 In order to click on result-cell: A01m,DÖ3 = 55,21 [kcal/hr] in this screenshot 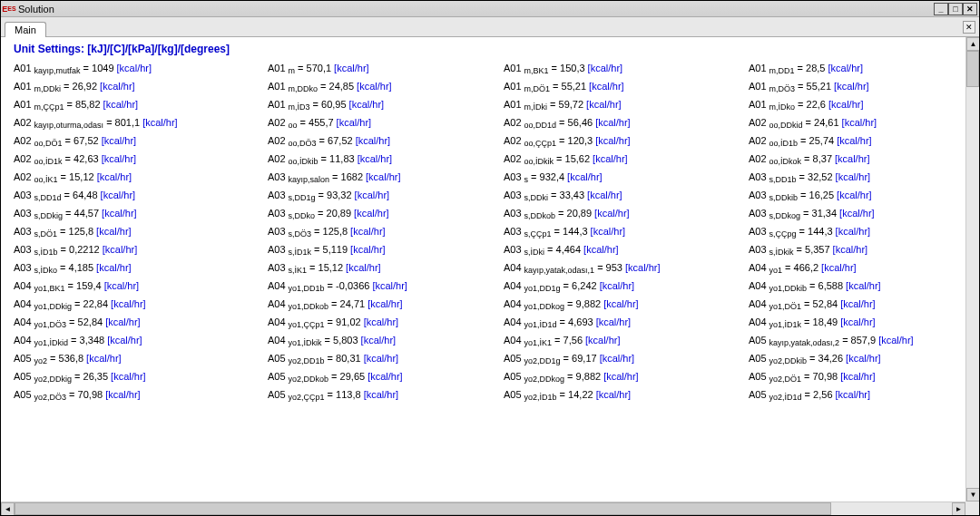, I will do `click(855, 86)`.